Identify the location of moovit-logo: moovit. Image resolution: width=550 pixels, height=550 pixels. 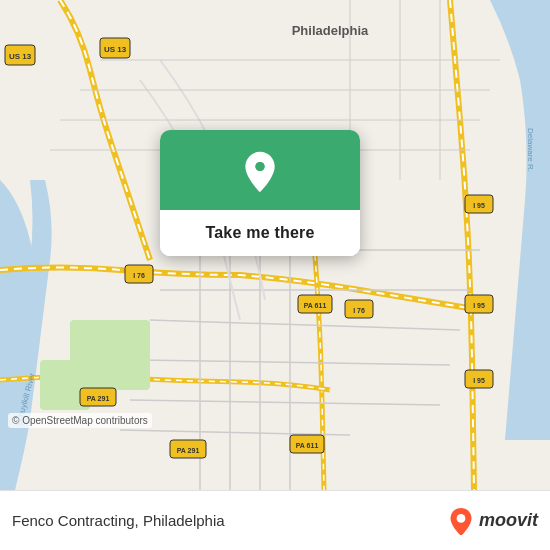
(492, 521).